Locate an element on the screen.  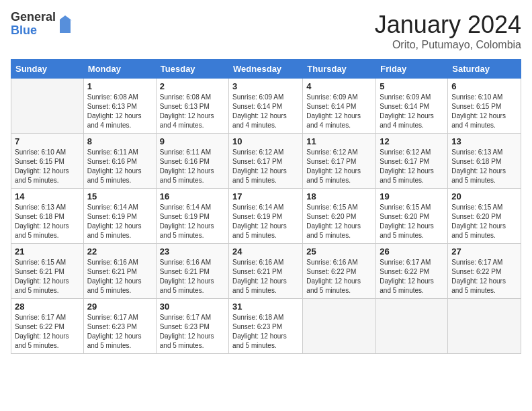
calendar-cell: 25Sunrise: 6:16 AM Sunset: 6:22 PM Dayli… is located at coordinates (340, 271).